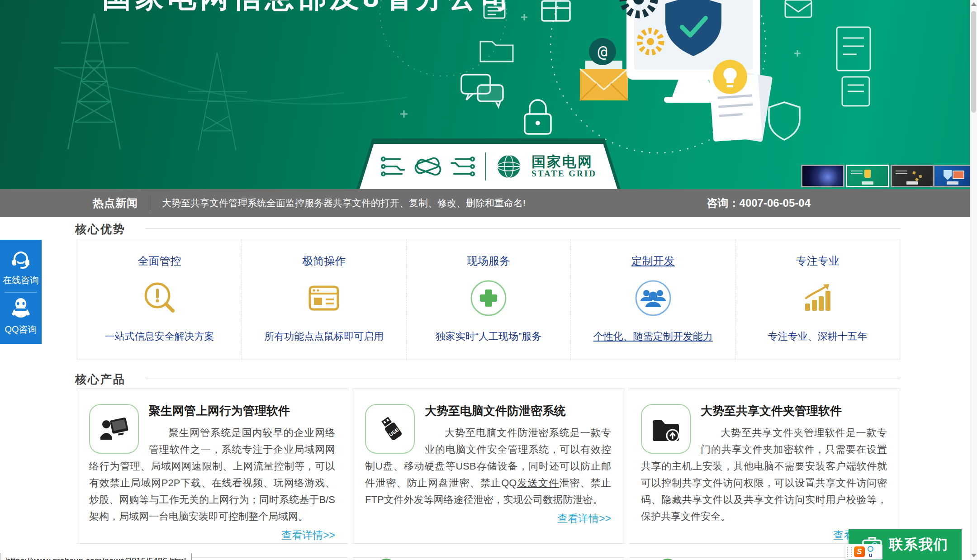  What do you see at coordinates (849, 552) in the screenshot?
I see `toolbar-grip-handle` at bounding box center [849, 552].